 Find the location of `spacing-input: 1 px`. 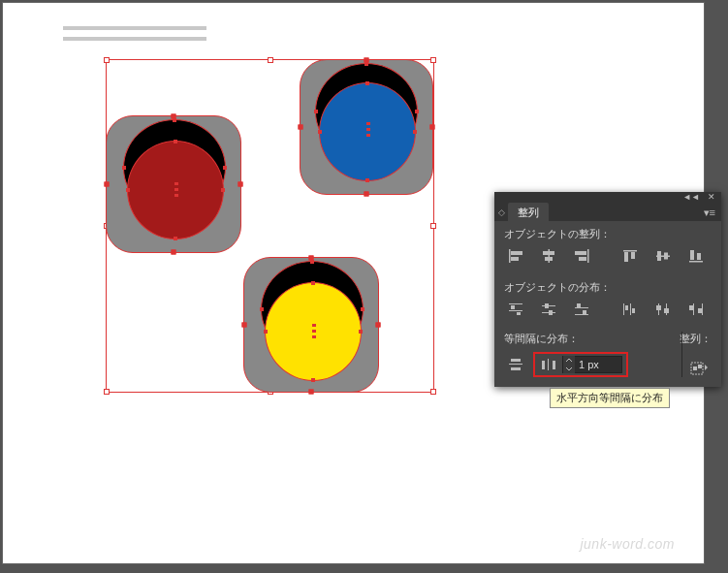

spacing-input: 1 px is located at coordinates (592, 365).